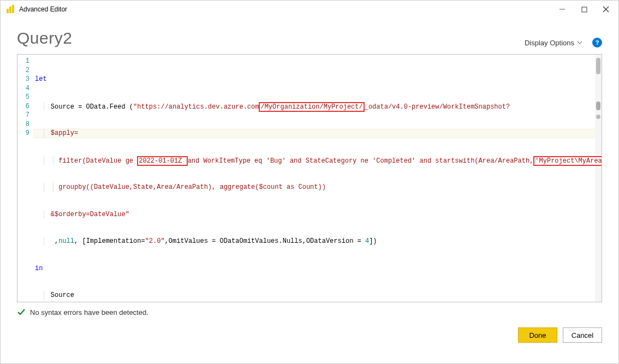 The height and width of the screenshot is (364, 619). I want to click on window-controls, so click(586, 9).